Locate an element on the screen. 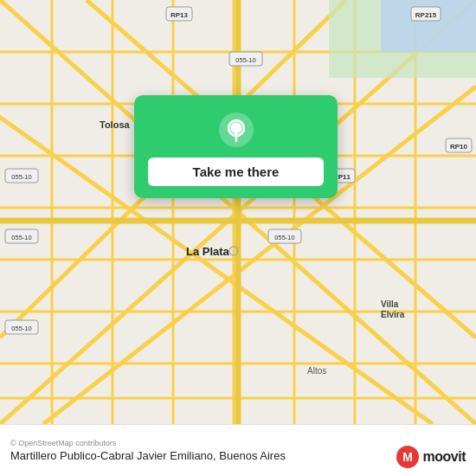 The image size is (476, 476). svg-text: La Plata is located at coordinates (208, 251).